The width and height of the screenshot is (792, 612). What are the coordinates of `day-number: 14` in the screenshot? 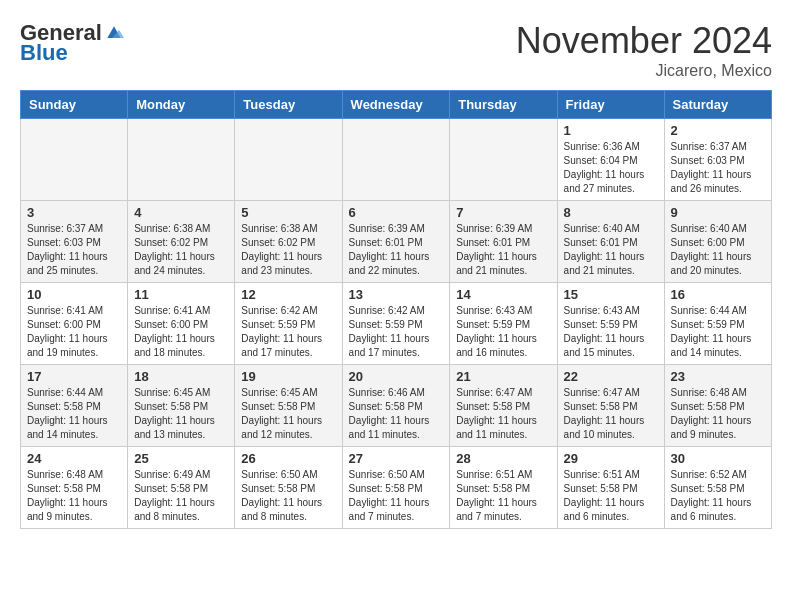 It's located at (503, 294).